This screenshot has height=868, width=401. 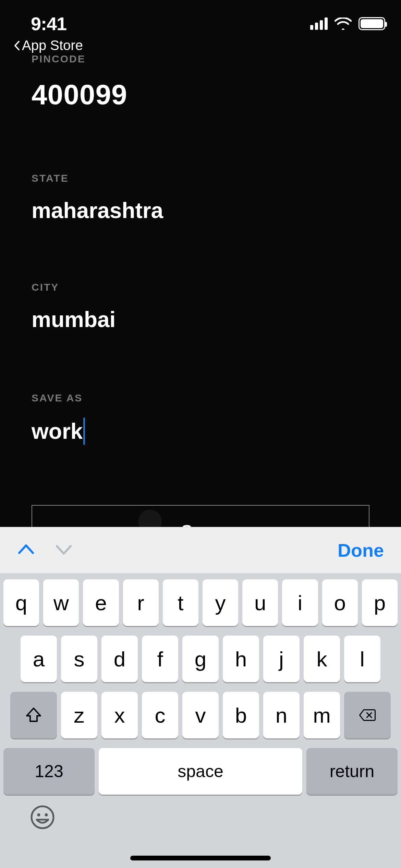 I want to click on pincode-field: PINCODE 400099, so click(x=200, y=82).